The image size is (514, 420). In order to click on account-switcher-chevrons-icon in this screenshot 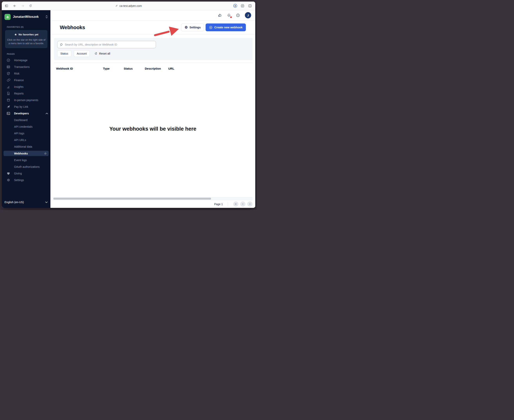, I will do `click(46, 17)`.